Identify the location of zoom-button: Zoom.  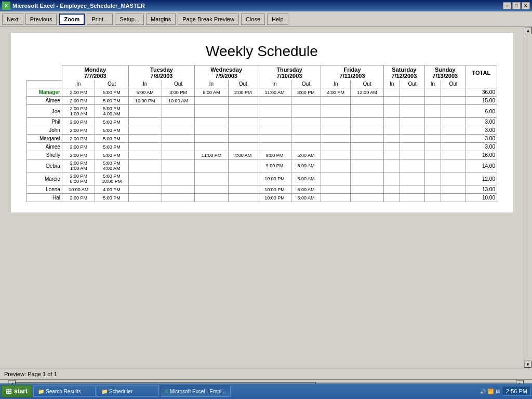
(72, 19).